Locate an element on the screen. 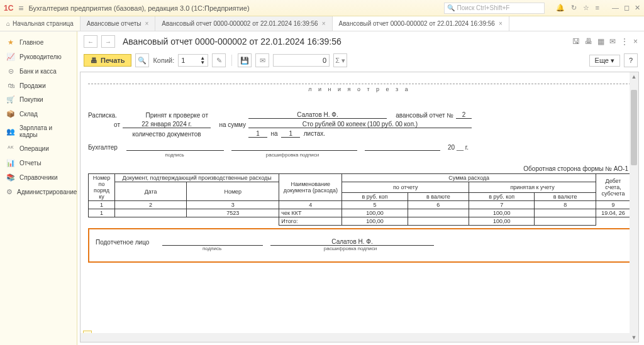  envelope-button: ✉ is located at coordinates (262, 60).